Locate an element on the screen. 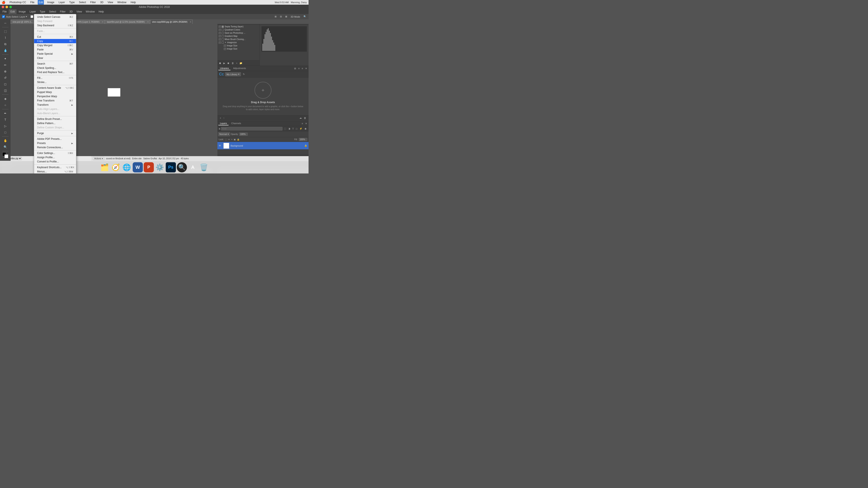 The image size is (868, 488). sync-icon: ↻ is located at coordinates (244, 74).